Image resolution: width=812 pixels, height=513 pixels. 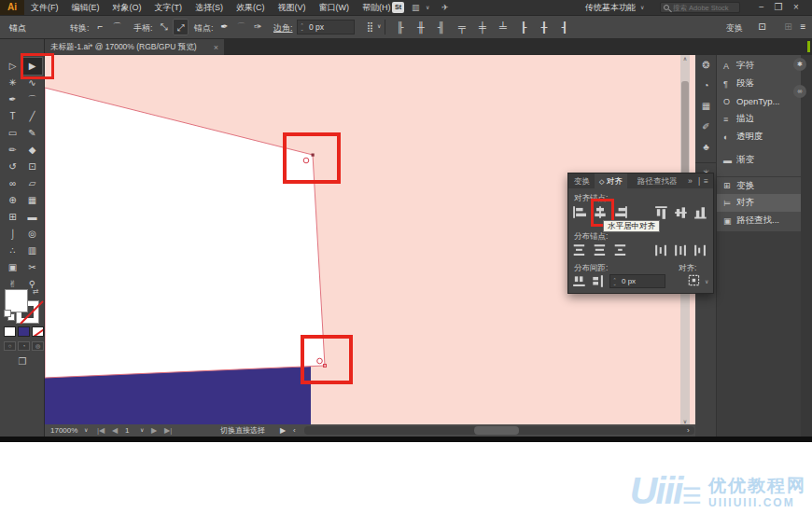 What do you see at coordinates (662, 250) in the screenshot?
I see `horizontal-distribute-left-button` at bounding box center [662, 250].